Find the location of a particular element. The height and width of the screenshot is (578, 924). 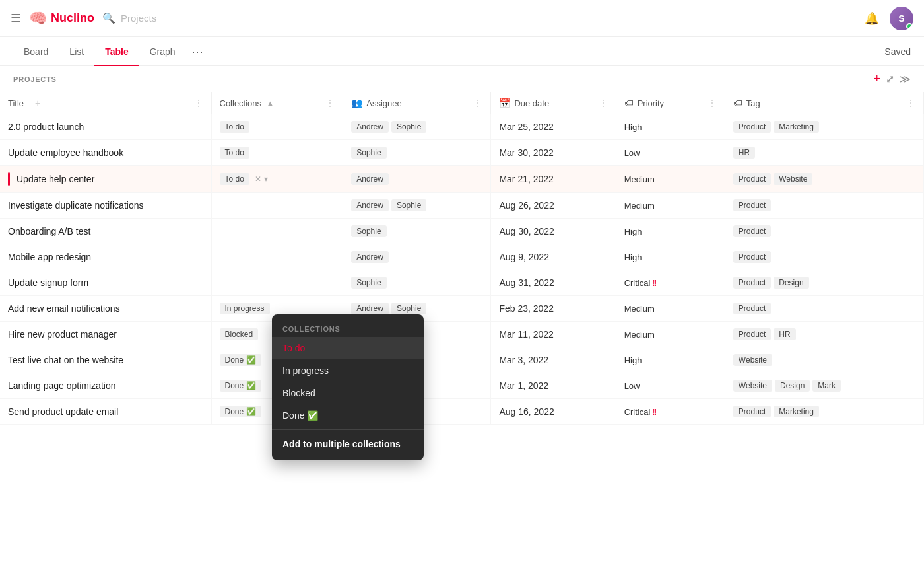

cell-title: Update employee handbook is located at coordinates (106, 153).